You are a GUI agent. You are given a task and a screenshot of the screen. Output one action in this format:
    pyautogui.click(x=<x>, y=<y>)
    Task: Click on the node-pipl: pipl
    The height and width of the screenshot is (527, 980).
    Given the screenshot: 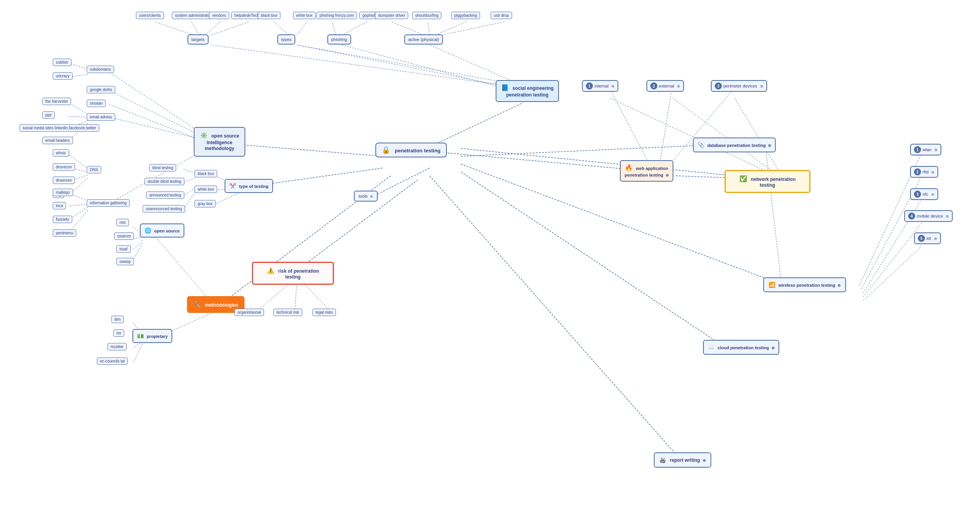 What is the action you would take?
    pyautogui.click(x=48, y=115)
    